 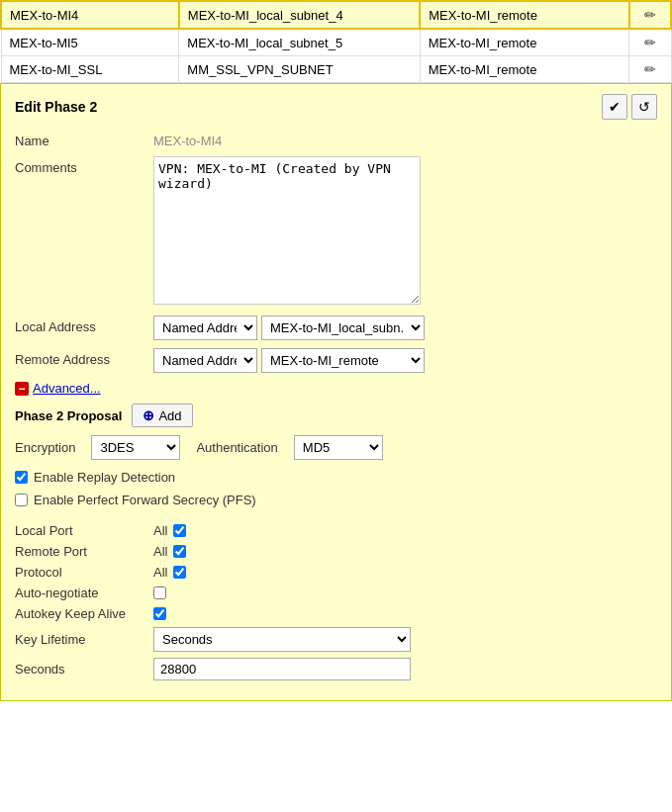 I want to click on pfs-label: Enable Perfect Forward Secrecy (PFS), so click(x=144, y=500).